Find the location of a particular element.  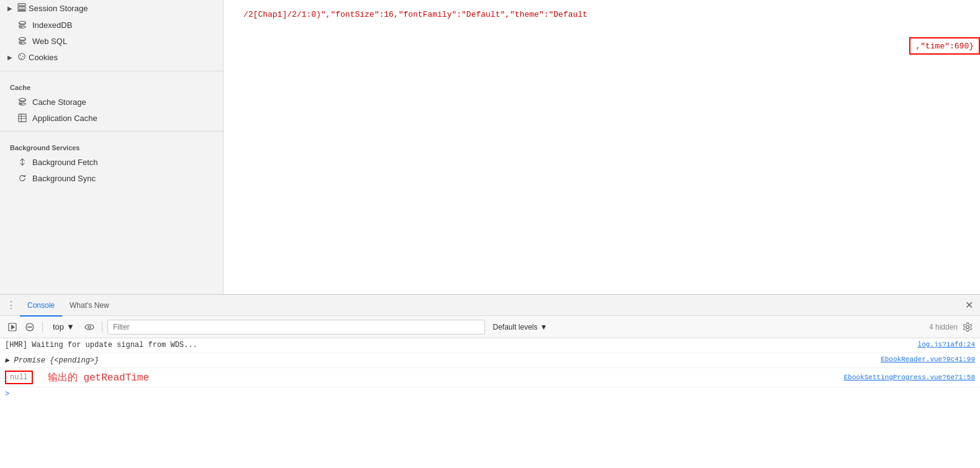

console-message-promise: ▶ Promise {<pending>} EbookReader.vue?9c… is located at coordinates (490, 361).